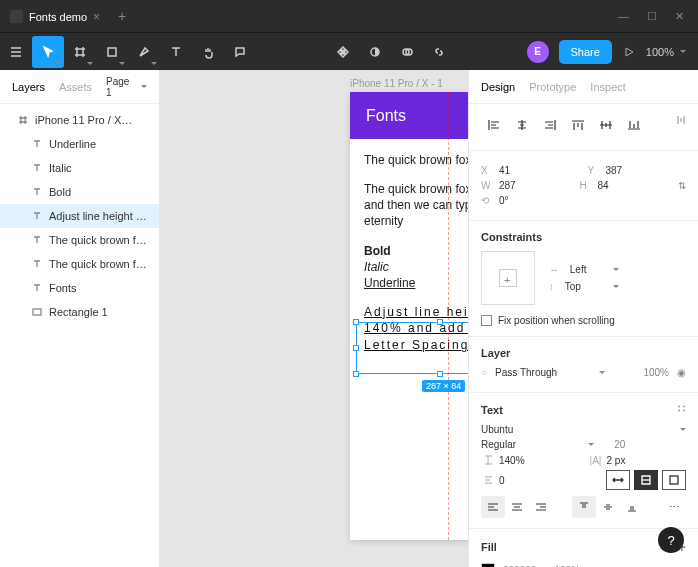  What do you see at coordinates (606, 125) in the screenshot?
I see `align-vcenter-icon` at bounding box center [606, 125].